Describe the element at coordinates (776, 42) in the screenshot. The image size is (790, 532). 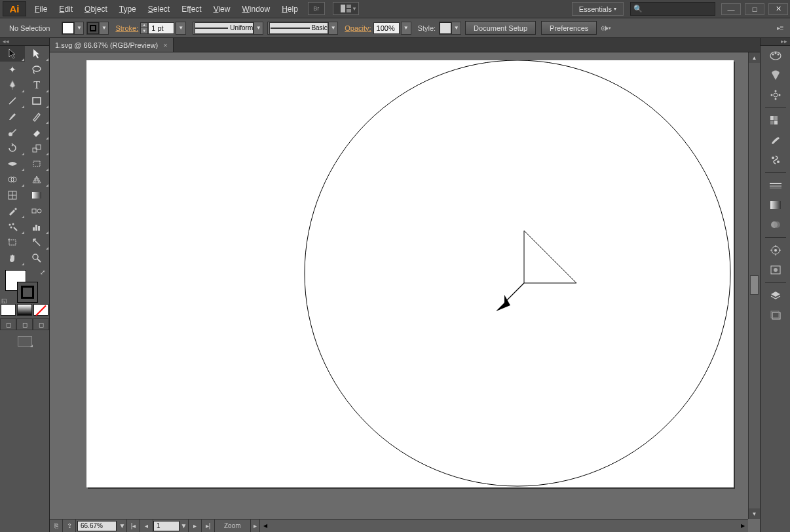
I see `dock-collapse: ▸▸` at that location.